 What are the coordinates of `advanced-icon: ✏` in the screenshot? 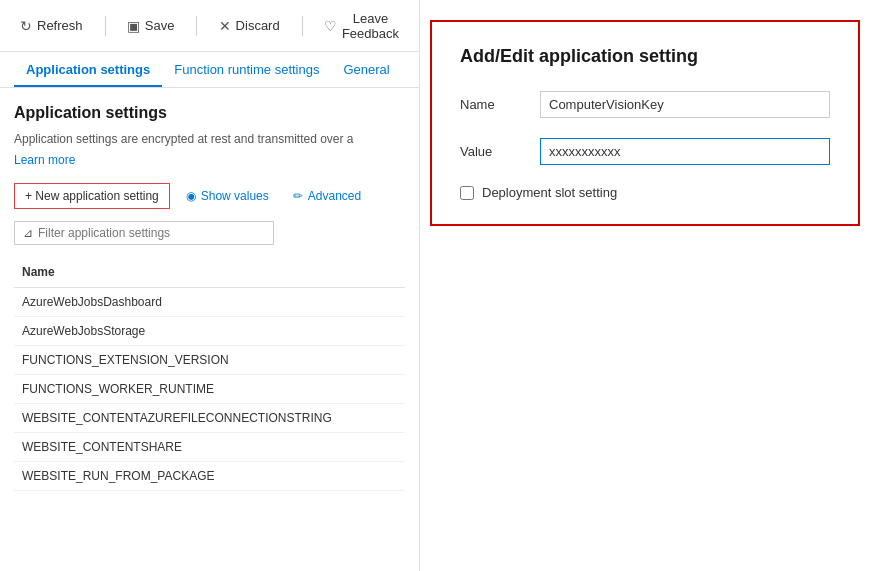 It's located at (298, 196).